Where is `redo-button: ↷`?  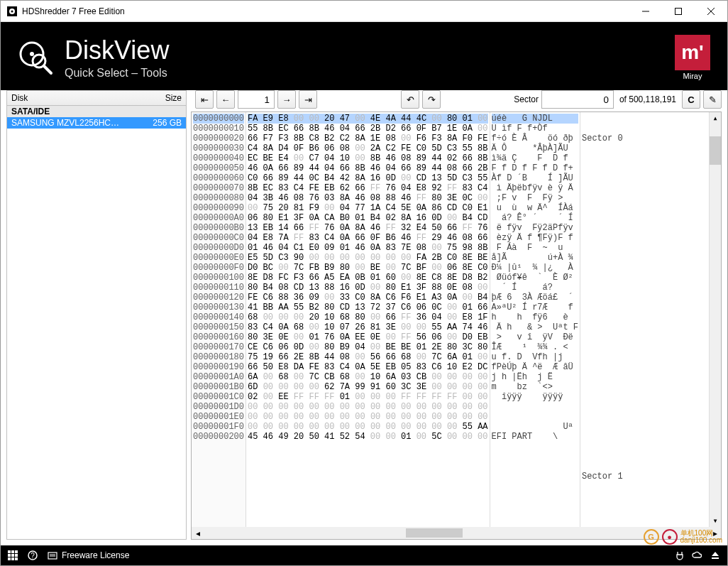
redo-button: ↷ is located at coordinates (431, 99).